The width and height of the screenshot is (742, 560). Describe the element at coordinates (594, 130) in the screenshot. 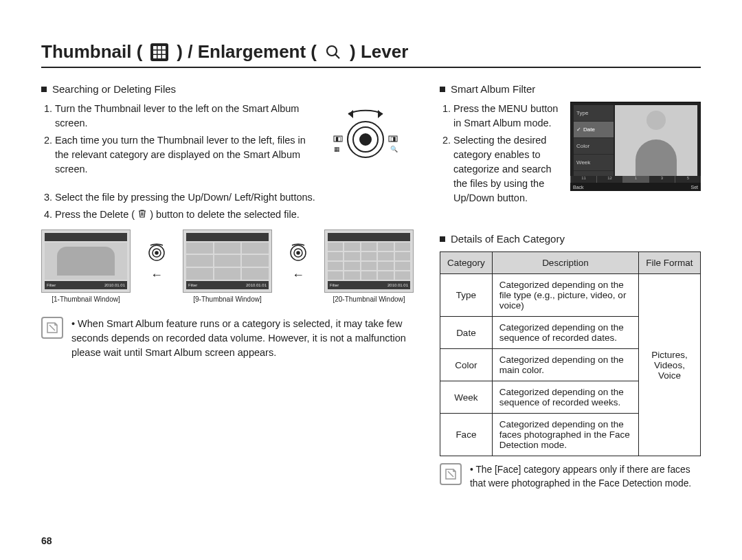

I see `menu-item-date: Date` at that location.